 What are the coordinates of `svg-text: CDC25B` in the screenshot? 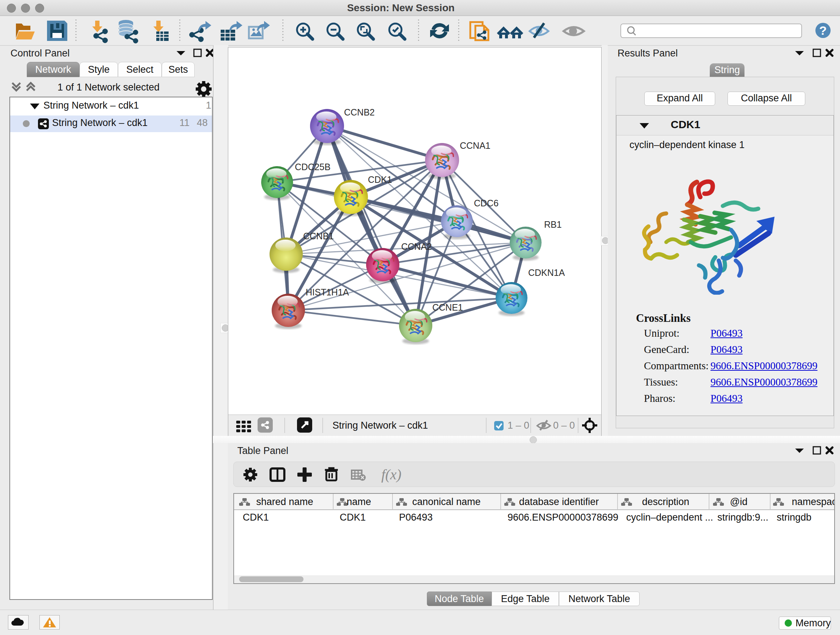 It's located at (313, 167).